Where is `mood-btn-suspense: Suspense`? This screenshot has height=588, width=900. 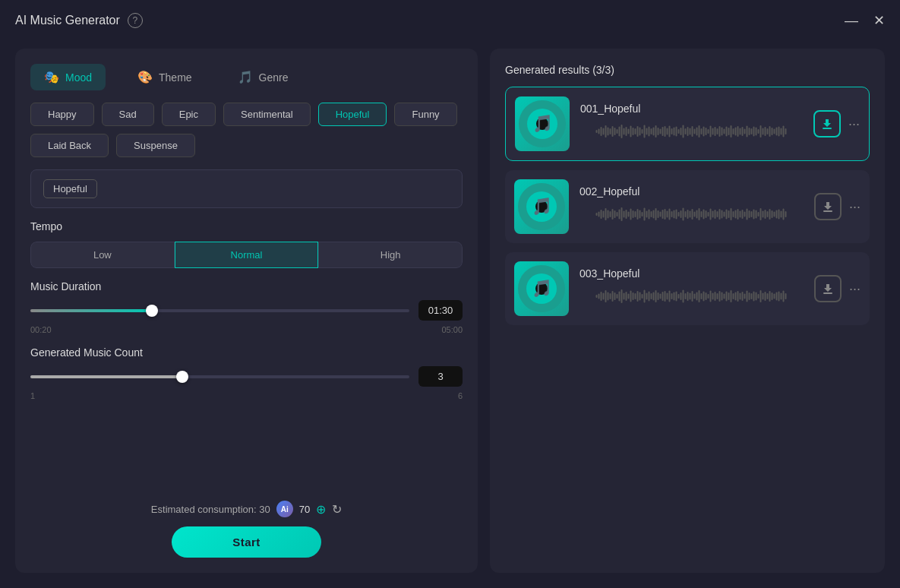 mood-btn-suspense: Suspense is located at coordinates (156, 146).